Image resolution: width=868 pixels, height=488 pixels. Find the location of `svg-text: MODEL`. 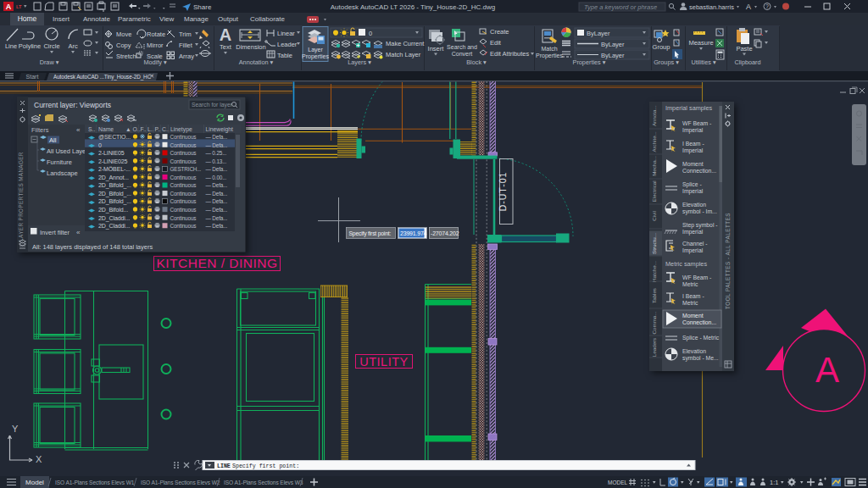

svg-text: MODEL is located at coordinates (618, 483).